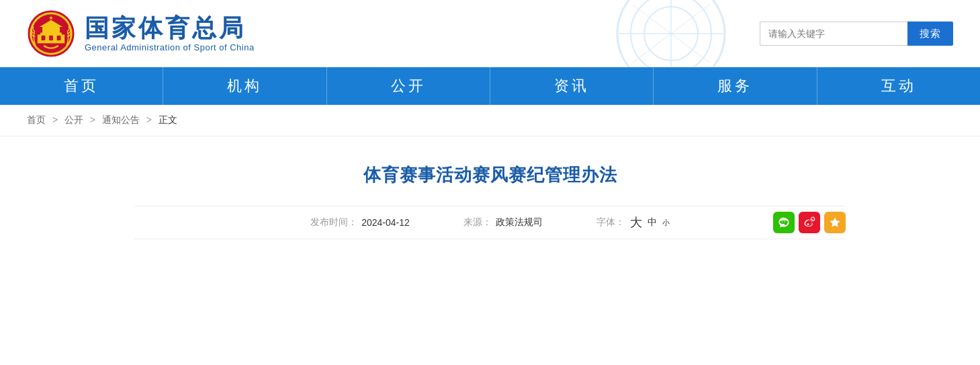  What do you see at coordinates (519, 222) in the screenshot?
I see `source-value: 政策法规司` at bounding box center [519, 222].